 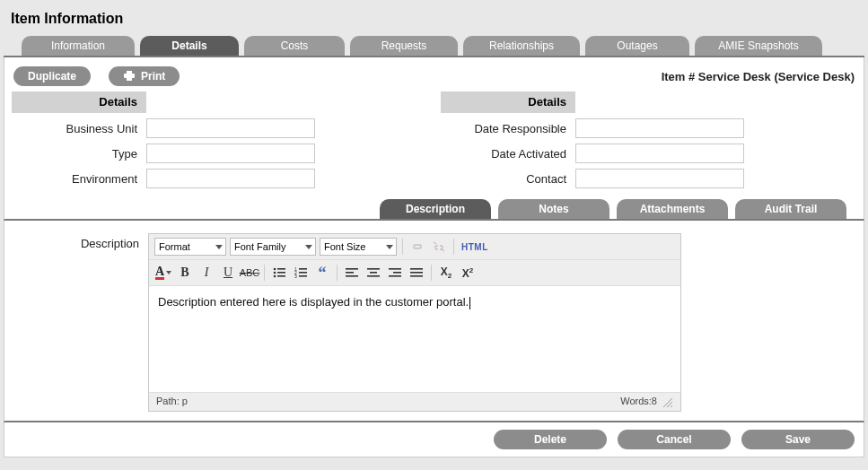 What do you see at coordinates (660, 128) in the screenshot?
I see `date-responsible-field` at bounding box center [660, 128].